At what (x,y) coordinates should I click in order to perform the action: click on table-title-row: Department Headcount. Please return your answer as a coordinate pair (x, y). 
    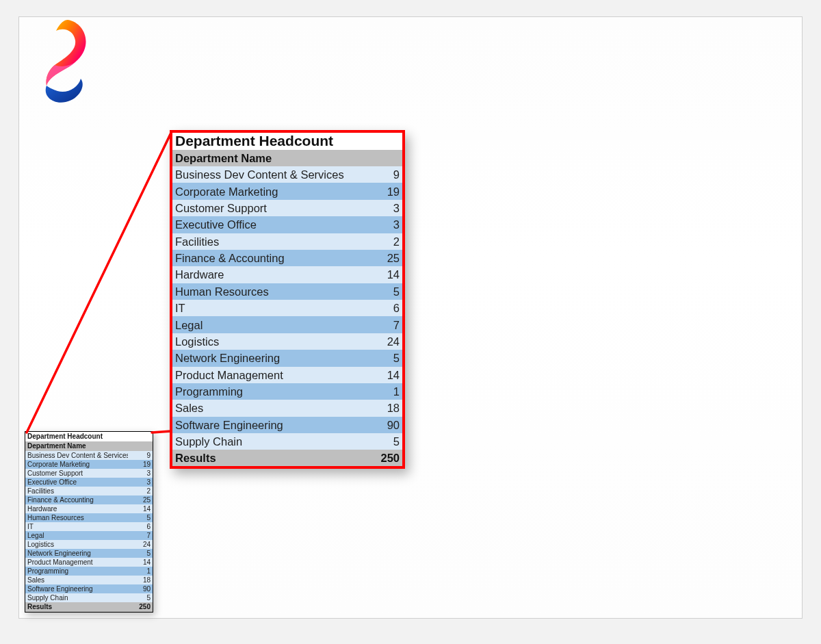
    Looking at the image, I should click on (287, 141).